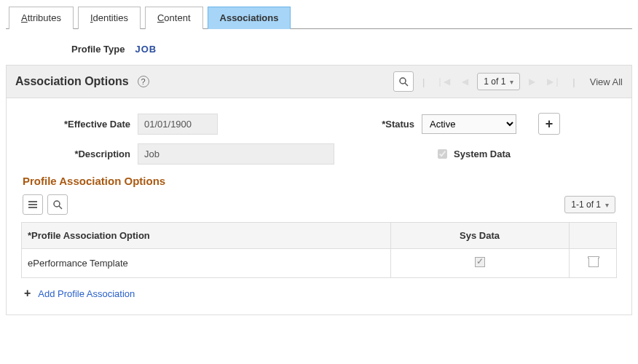 The height and width of the screenshot is (364, 638). Describe the element at coordinates (319, 207) in the screenshot. I see `pao-toolbar: 1-1 of 1 ▾` at that location.